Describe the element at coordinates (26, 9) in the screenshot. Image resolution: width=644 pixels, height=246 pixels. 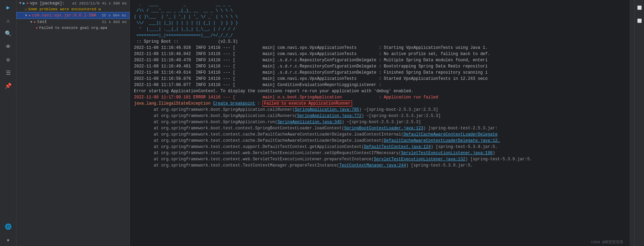
I see `warn-icon: ⚠` at that location.